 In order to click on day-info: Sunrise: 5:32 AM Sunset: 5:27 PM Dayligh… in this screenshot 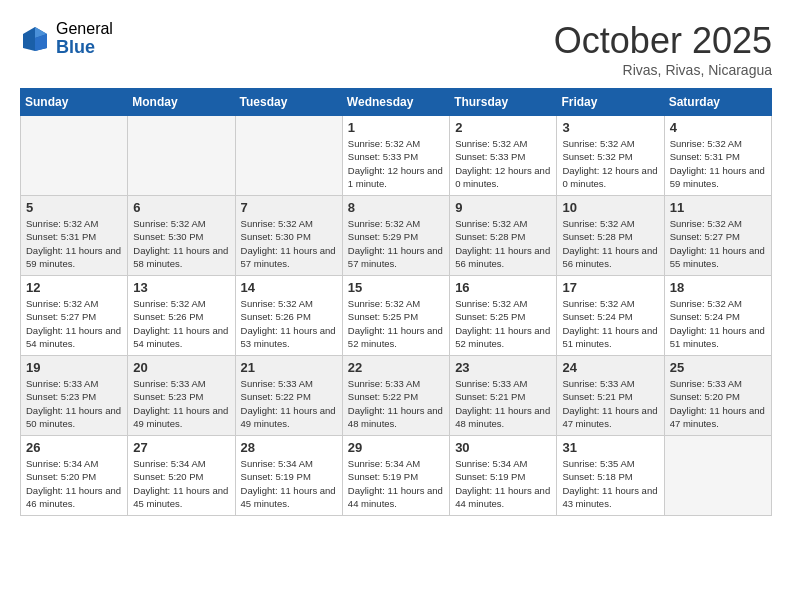, I will do `click(74, 324)`.